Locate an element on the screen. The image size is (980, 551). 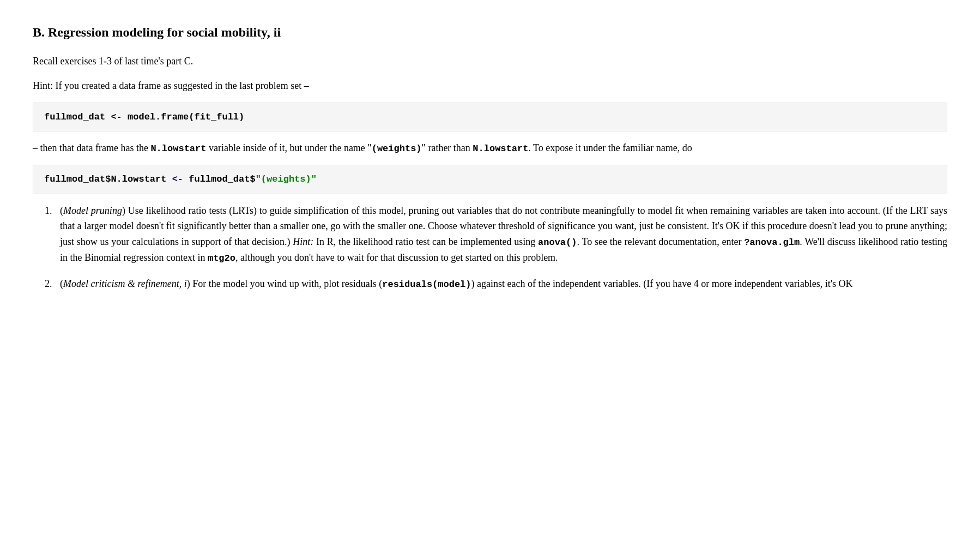
second-code-block: fullmod_dat$N.lowstart <- fullmod_dat$"(… is located at coordinates (490, 179).